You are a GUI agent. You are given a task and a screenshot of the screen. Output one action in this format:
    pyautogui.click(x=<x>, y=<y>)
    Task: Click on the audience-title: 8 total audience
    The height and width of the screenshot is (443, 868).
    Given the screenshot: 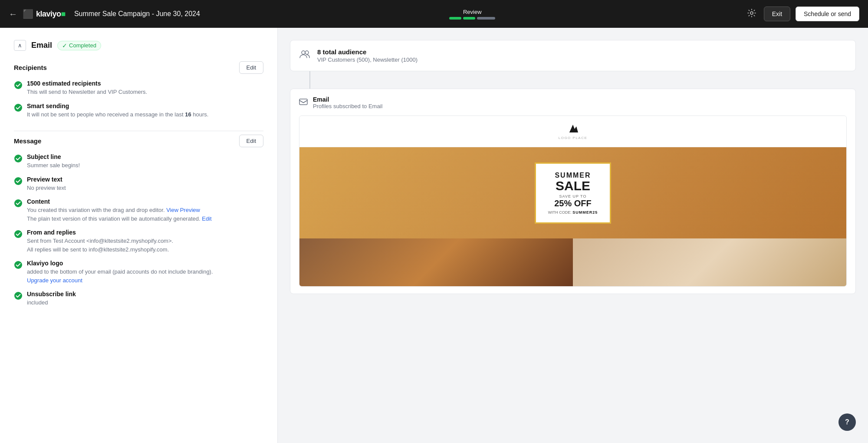 What is the action you would take?
    pyautogui.click(x=367, y=52)
    